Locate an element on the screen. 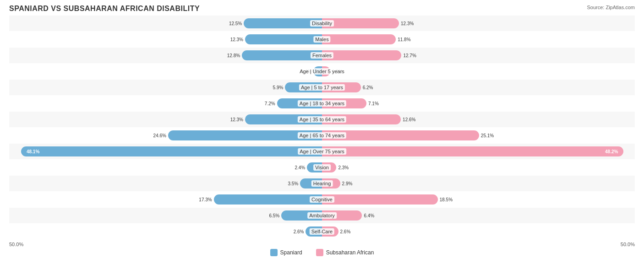  row-label: Cognitive is located at coordinates (322, 199).